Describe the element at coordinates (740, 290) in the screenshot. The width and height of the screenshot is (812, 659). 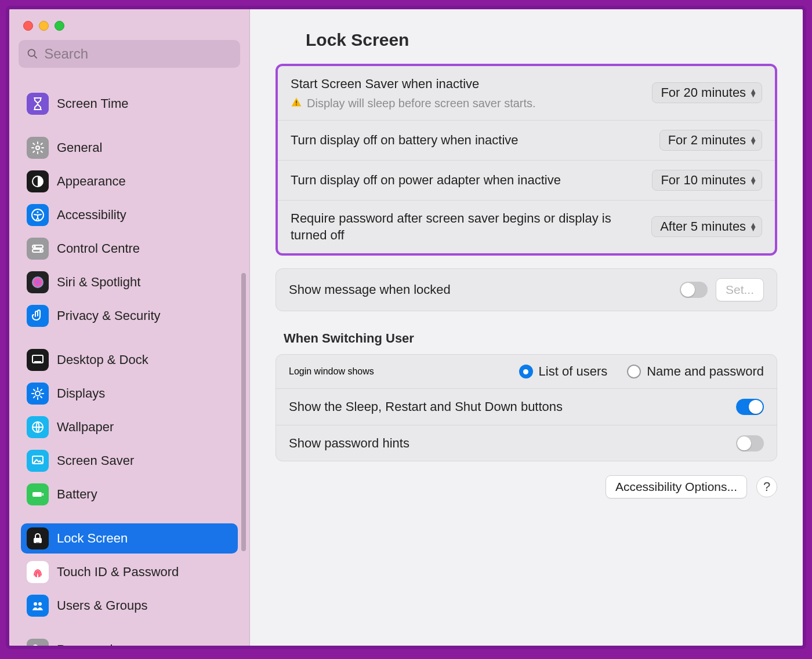
I see `set-message-button: Set...` at that location.